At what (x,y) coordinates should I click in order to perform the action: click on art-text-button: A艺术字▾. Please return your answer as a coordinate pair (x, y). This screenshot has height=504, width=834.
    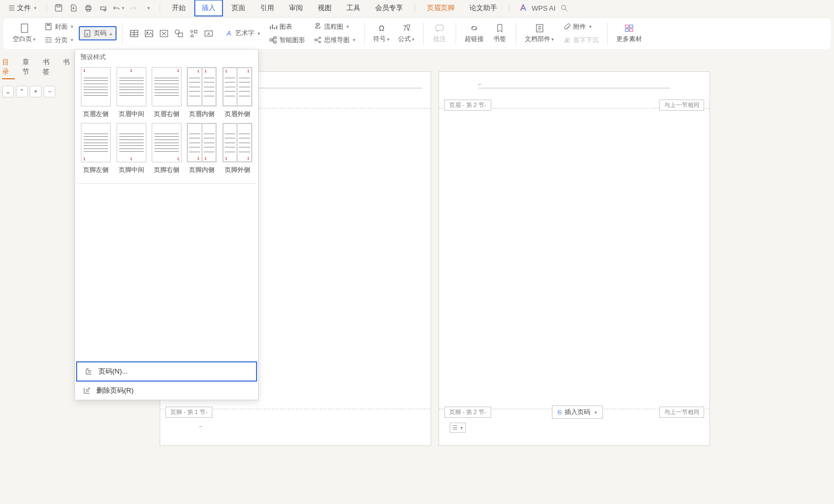
    Looking at the image, I should click on (243, 33).